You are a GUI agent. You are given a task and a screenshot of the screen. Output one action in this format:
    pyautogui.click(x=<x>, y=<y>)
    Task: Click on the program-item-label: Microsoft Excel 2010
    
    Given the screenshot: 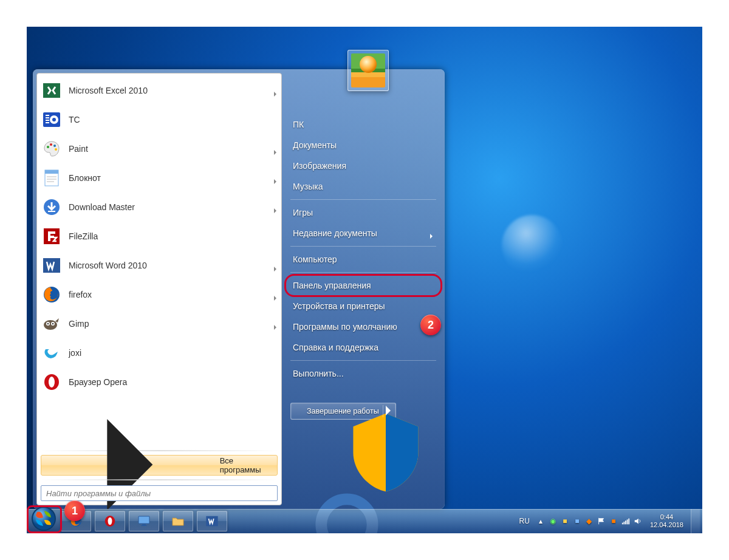 What is the action you would take?
    pyautogui.click(x=168, y=90)
    